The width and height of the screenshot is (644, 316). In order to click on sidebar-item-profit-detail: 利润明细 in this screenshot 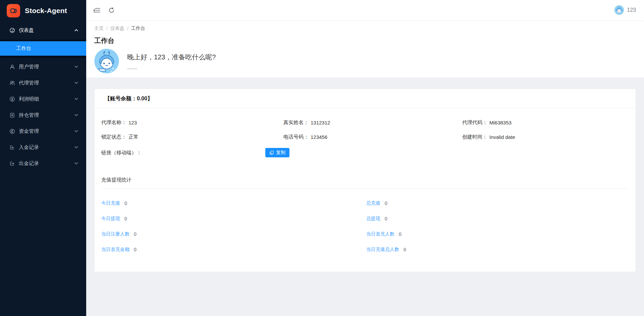, I will do `click(43, 99)`.